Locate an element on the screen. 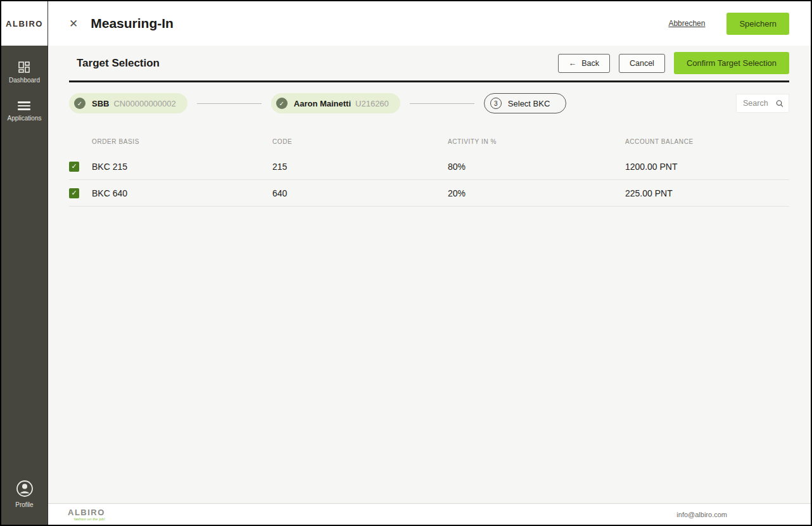 This screenshot has height=526, width=812. back-arrow-icon: ← is located at coordinates (573, 63).